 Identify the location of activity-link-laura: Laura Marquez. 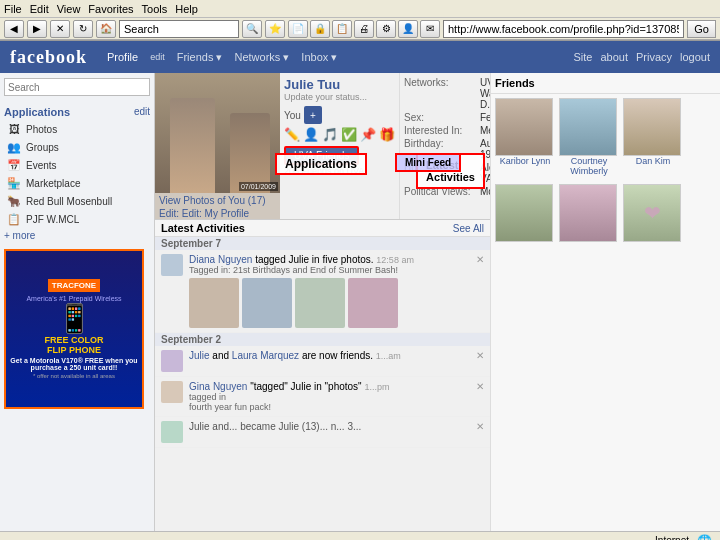
(266, 356).